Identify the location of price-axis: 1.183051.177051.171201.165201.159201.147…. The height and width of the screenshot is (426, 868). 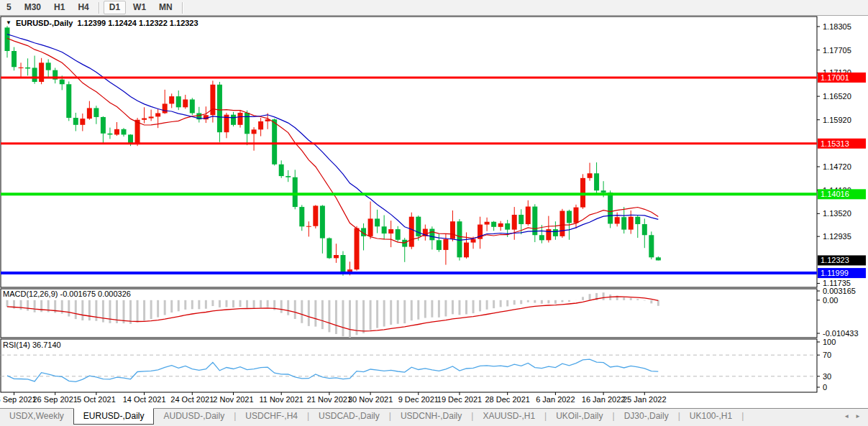
(834, 155).